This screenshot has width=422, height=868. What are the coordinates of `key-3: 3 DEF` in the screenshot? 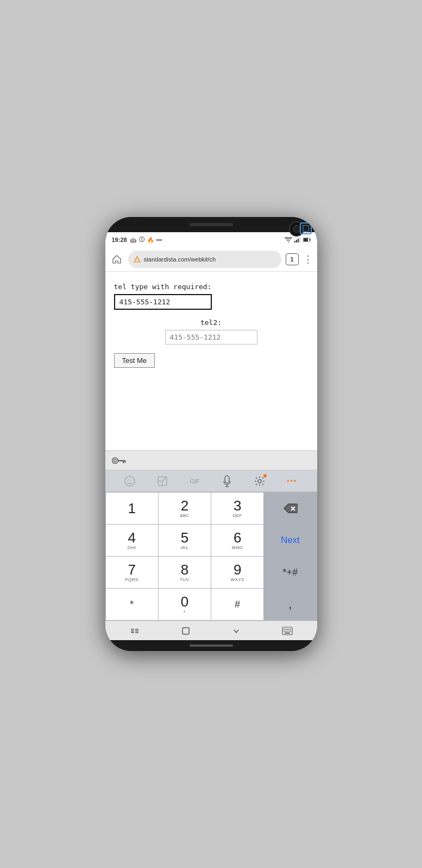 It's located at (237, 508).